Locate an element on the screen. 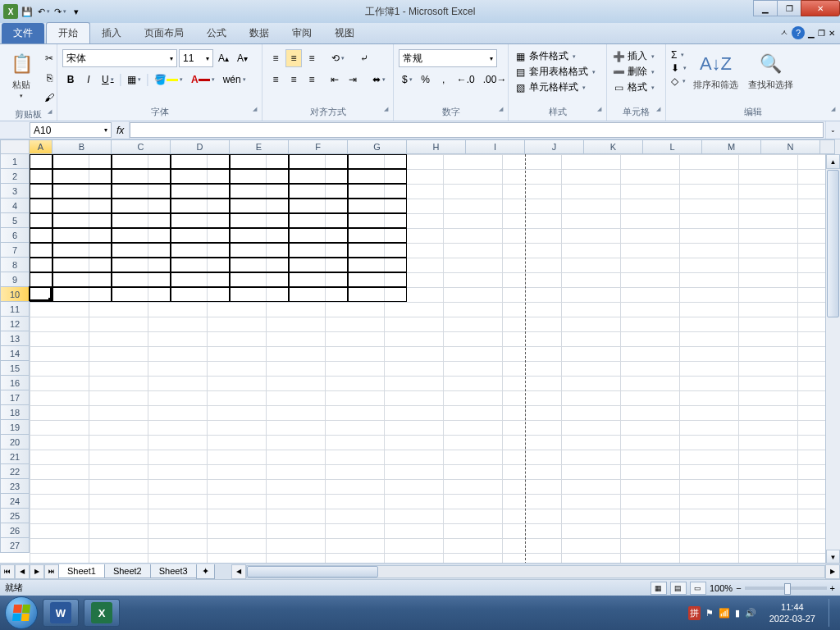 The height and width of the screenshot is (630, 840). tray-volume-icon: 🔊 is located at coordinates (751, 614).